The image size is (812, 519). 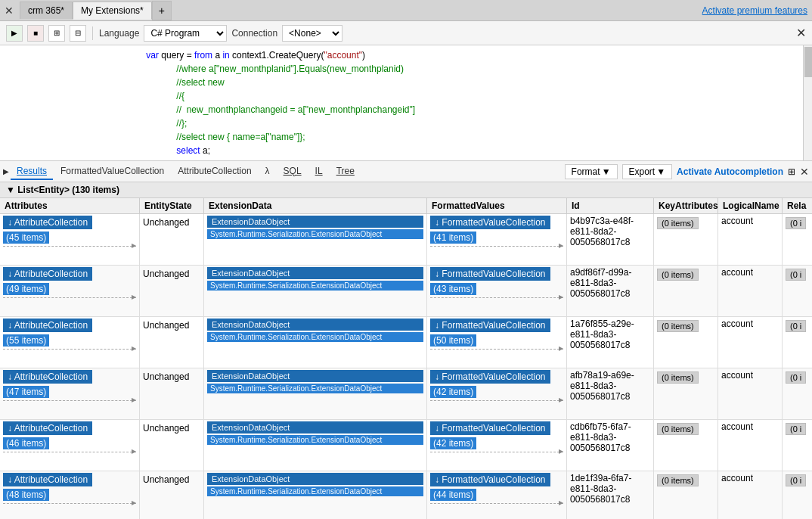 I want to click on fvc-items-1: (43 items), so click(x=454, y=289).